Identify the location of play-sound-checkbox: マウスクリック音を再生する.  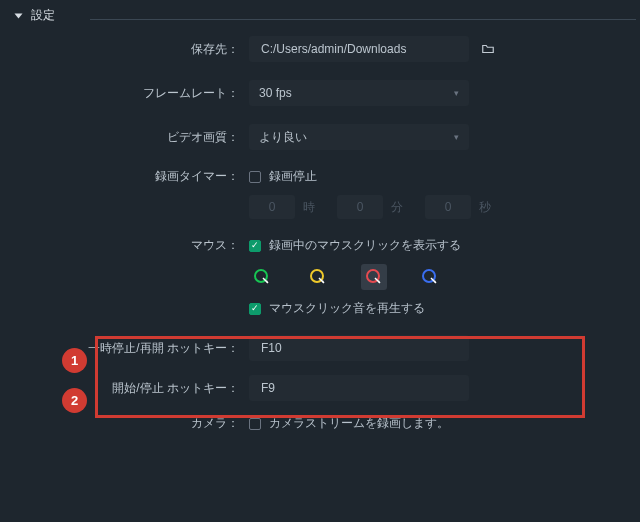
(337, 308).